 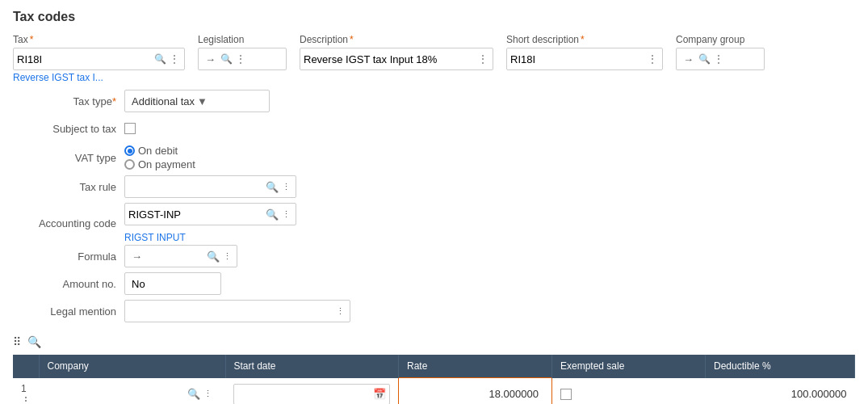 I want to click on tax-rule-search-box: 🔍 ⋮, so click(x=210, y=187).